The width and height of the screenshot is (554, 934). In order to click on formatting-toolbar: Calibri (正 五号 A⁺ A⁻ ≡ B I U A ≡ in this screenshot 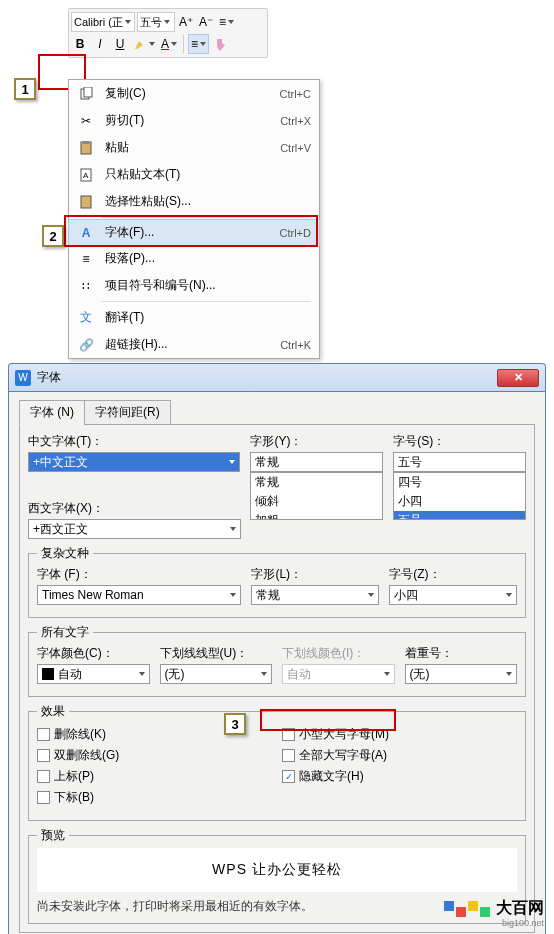, I will do `click(168, 33)`.